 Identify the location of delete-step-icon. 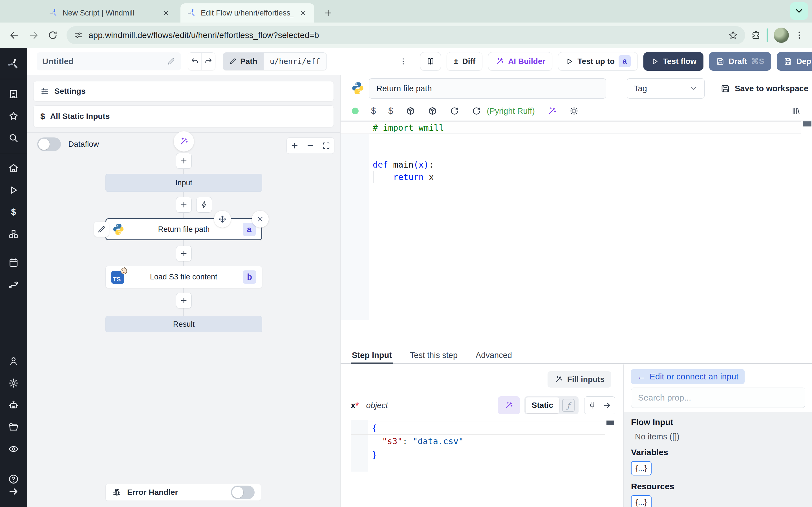
(260, 219).